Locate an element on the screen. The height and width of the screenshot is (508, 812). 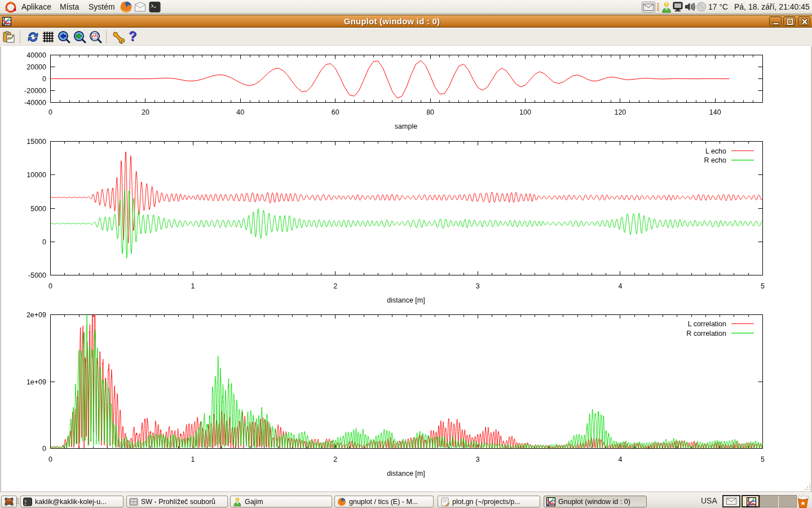
svg-text: 60 is located at coordinates (336, 112).